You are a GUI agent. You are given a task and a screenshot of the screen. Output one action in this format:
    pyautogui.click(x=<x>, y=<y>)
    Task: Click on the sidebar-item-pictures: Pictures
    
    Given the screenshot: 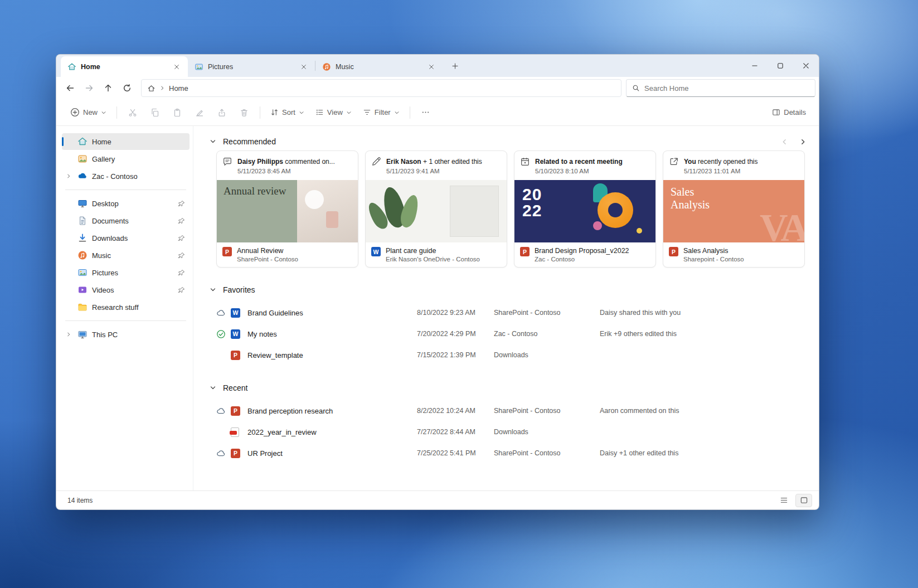 What is the action you would take?
    pyautogui.click(x=126, y=273)
    